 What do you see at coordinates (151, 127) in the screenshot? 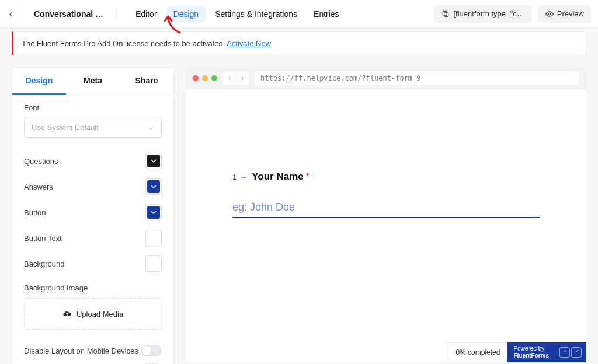
I see `chevron-down-icon: ⌄` at bounding box center [151, 127].